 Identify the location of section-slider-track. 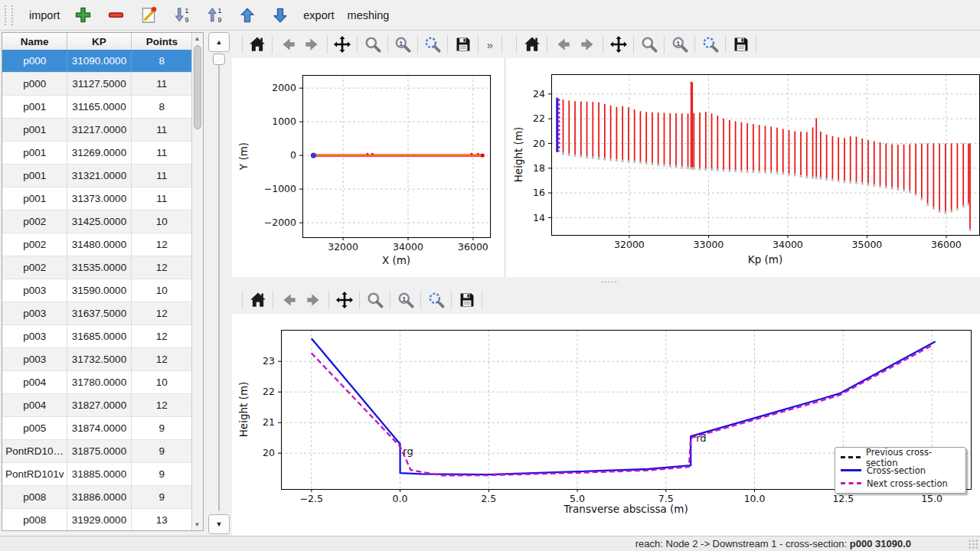
(219, 284).